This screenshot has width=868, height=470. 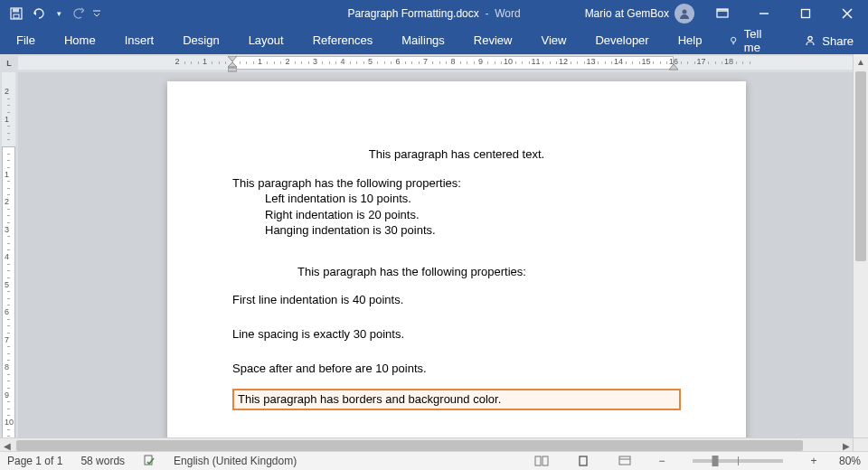 I want to click on undo-button, so click(x=40, y=14).